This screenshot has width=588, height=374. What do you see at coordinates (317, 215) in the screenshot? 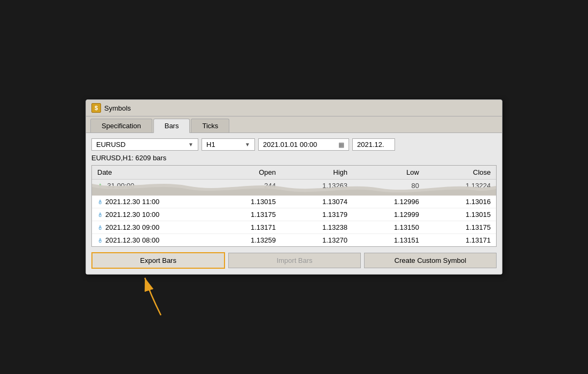
I see `row-high-1: 1.13179` at bounding box center [317, 215].